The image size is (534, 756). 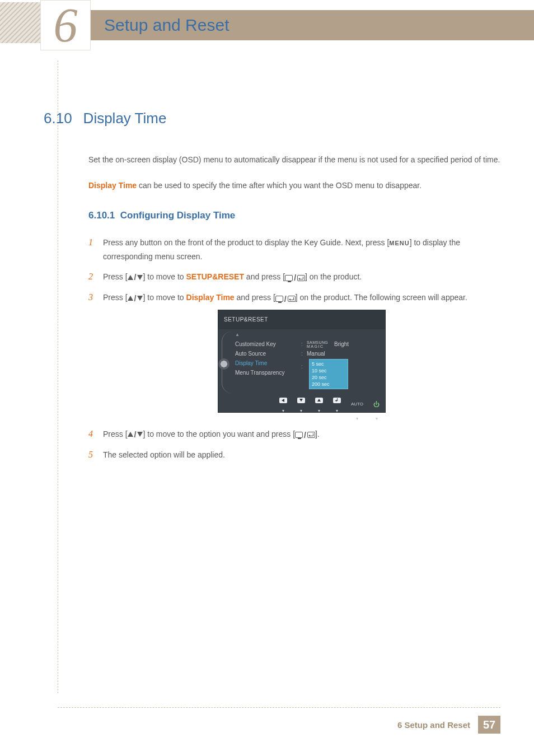 What do you see at coordinates (382, 297) in the screenshot?
I see `step-3-text-d: ] on the product. The following screen w…` at bounding box center [382, 297].